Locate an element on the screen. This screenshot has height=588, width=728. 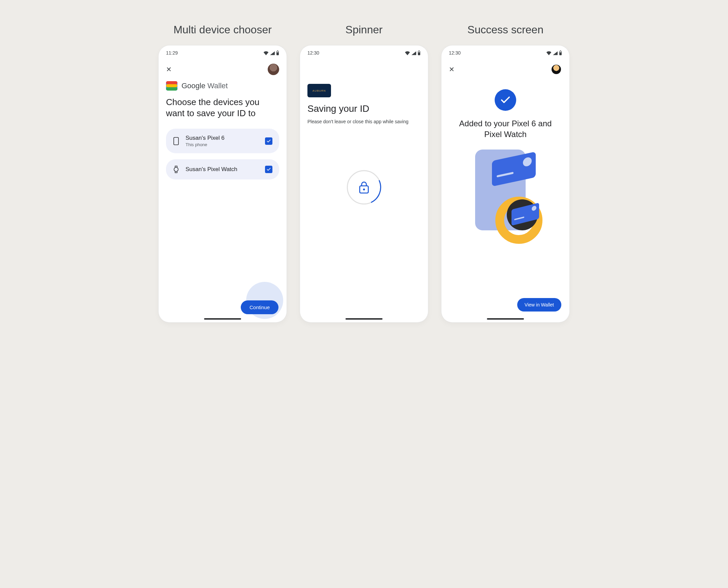
brand-row: Google Wallet is located at coordinates (222, 86).